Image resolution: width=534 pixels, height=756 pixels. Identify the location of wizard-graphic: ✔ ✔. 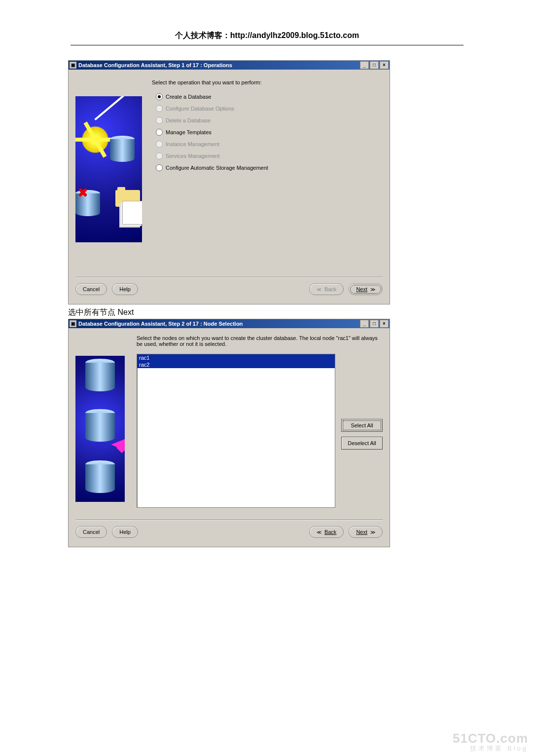
(108, 169).